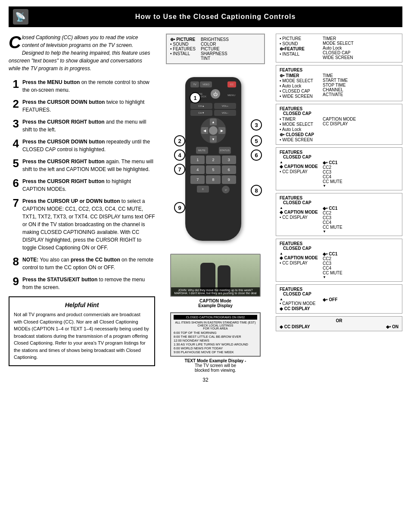 Image resolution: width=411 pixels, height=532 pixels. I want to click on panel3-item-autolock: • Auto Lock, so click(299, 129).